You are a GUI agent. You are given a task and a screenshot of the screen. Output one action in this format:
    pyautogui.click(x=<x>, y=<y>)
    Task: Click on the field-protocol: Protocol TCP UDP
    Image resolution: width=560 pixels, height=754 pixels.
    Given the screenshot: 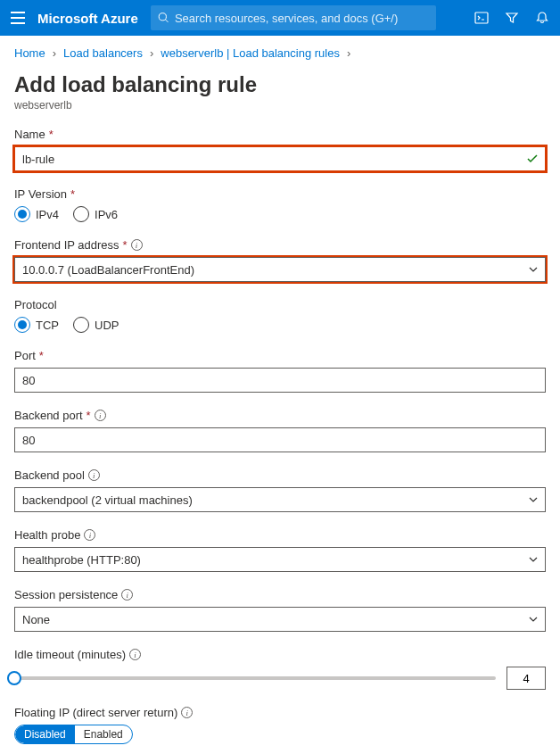 What is the action you would take?
    pyautogui.click(x=280, y=316)
    